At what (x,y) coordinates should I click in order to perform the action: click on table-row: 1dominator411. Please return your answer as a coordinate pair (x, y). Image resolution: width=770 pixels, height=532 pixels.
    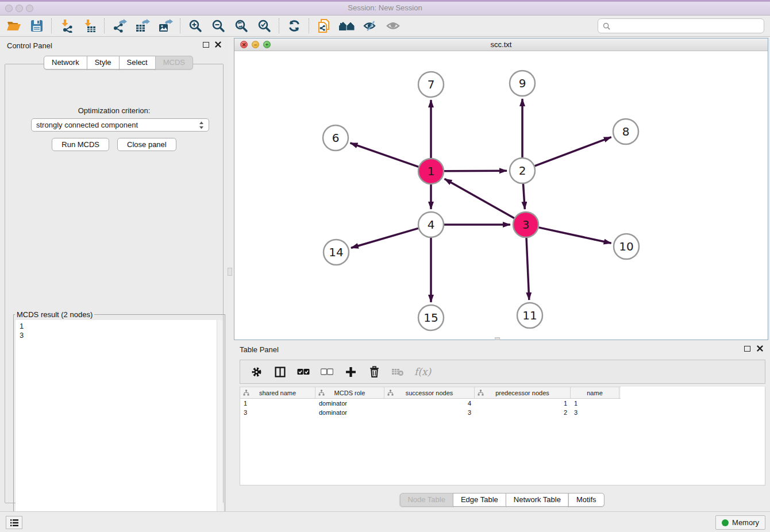
    Looking at the image, I should click on (502, 403).